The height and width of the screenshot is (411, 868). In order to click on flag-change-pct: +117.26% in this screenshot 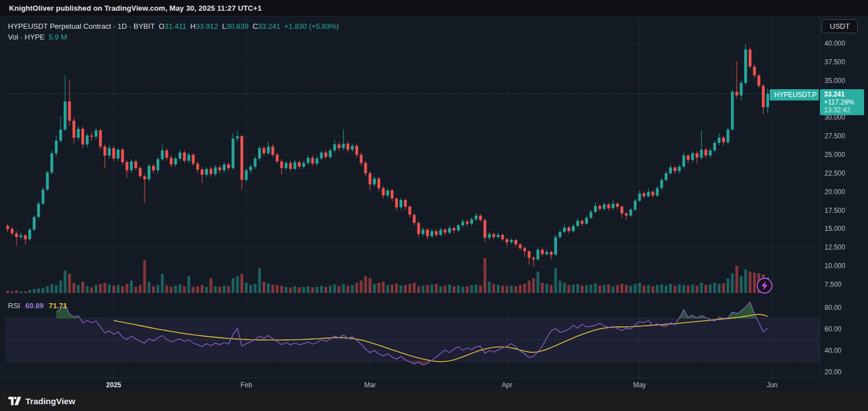, I will do `click(844, 102)`.